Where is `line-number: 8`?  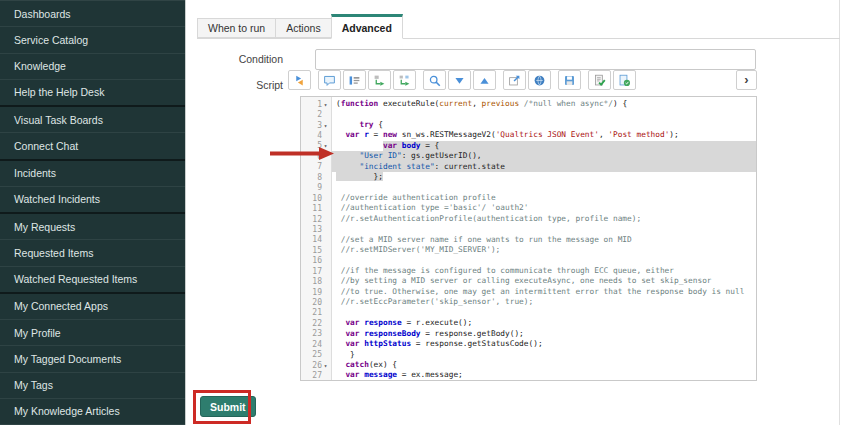 line-number: 8 is located at coordinates (316, 177).